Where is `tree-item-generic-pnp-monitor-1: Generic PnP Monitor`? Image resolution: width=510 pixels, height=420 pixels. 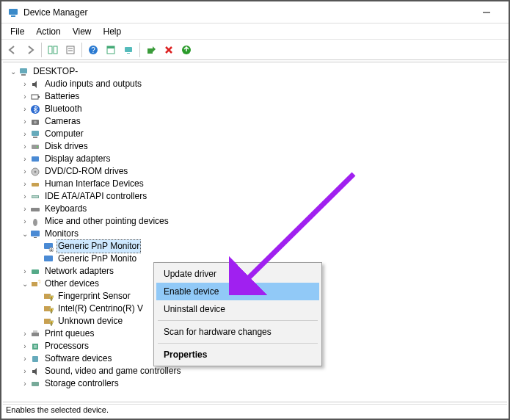
tree-item-generic-pnp-monitor-1: Generic PnP Monitor is located at coordinates (255, 247).